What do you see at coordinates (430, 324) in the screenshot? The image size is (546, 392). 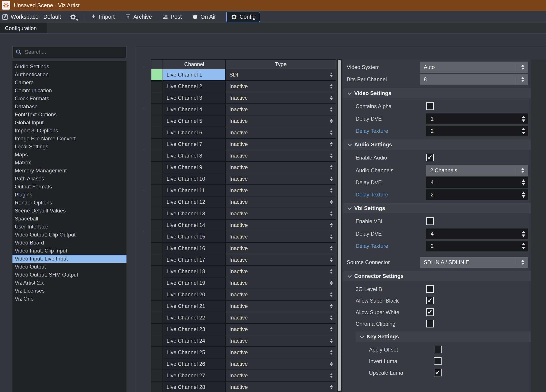 I see `chroma-clipping-checkbox` at bounding box center [430, 324].